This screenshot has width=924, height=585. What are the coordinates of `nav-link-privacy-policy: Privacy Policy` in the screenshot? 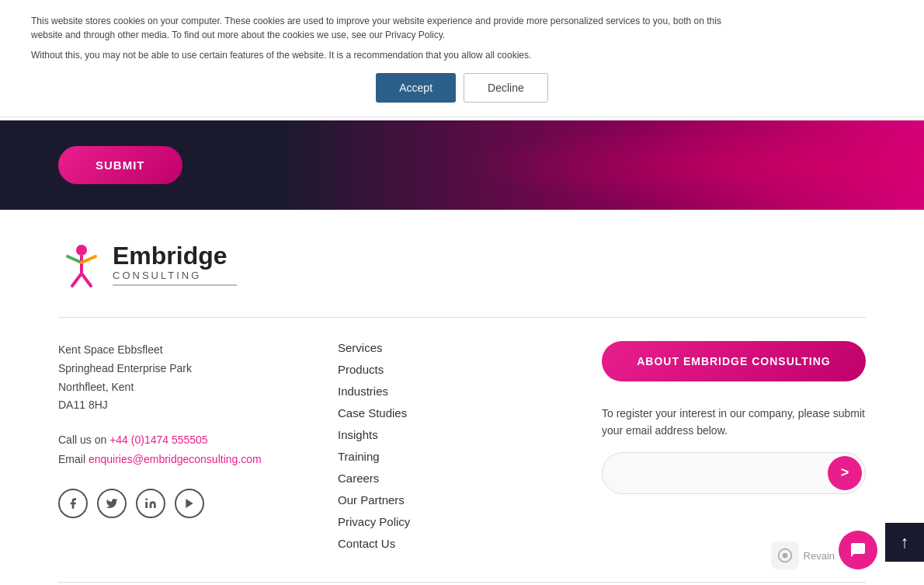 It's located at (374, 522).